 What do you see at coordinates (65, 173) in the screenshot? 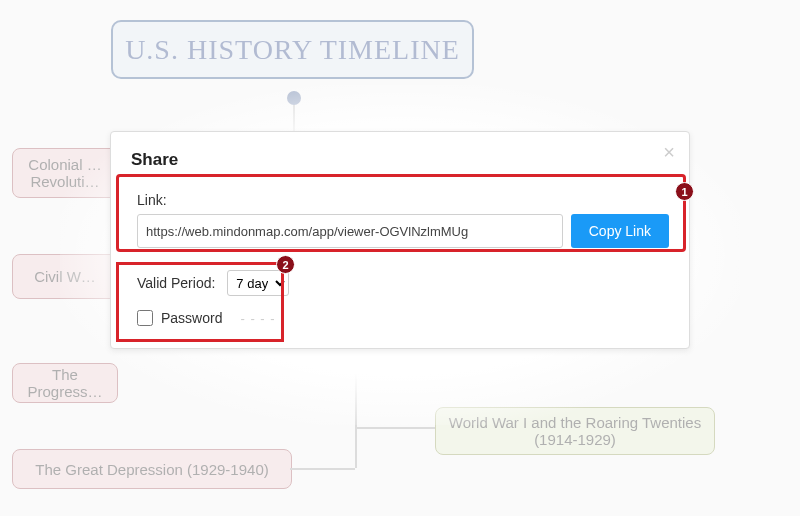
I see `node-colonial: Colonial … Revoluti…` at bounding box center [65, 173].